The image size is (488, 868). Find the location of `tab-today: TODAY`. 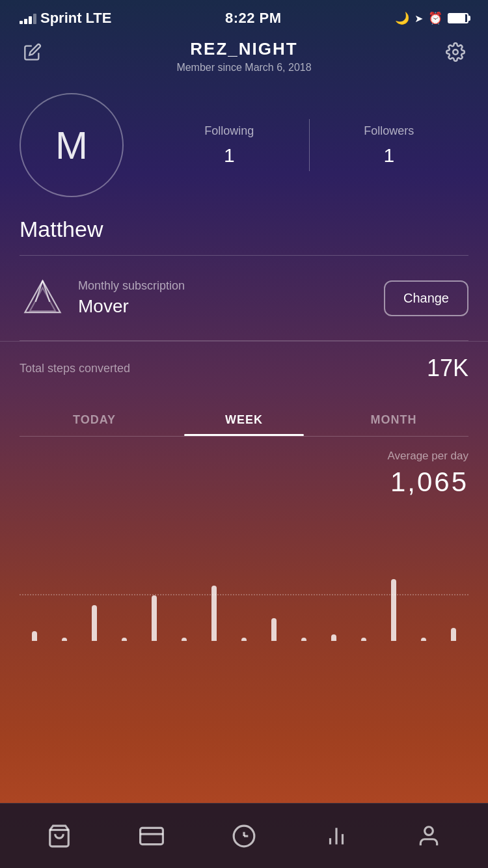

tab-today: TODAY is located at coordinates (94, 419).